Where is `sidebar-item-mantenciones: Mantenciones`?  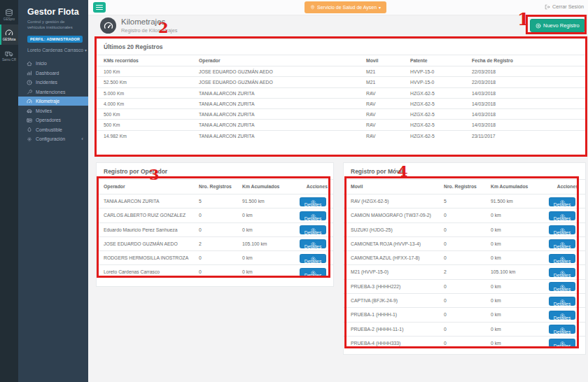
sidebar-item-mantenciones: Mantenciones is located at coordinates (53, 92).